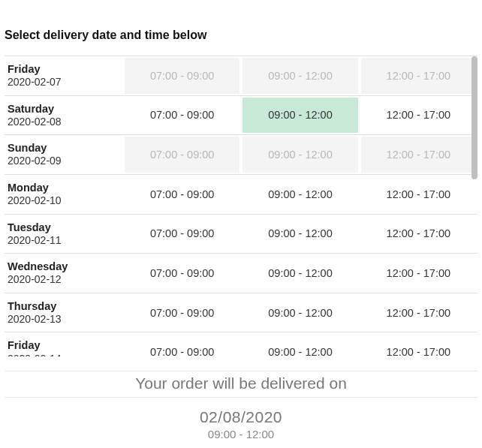 The height and width of the screenshot is (448, 482). Describe the element at coordinates (241, 273) in the screenshot. I see `schedule-row: Wednesday2020-02-1207:00 - 09:0009:00 - …` at that location.